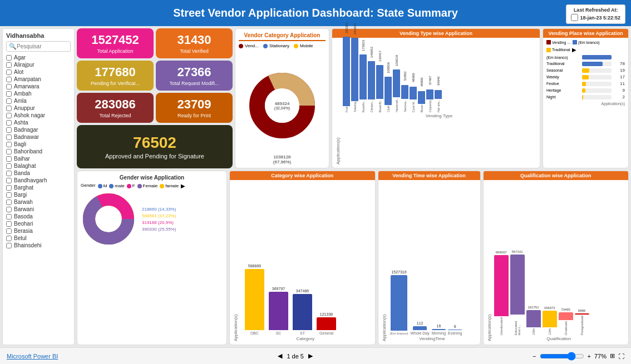 This screenshot has height=364, width=631. I want to click on gender-wise-chart: Gender wise Application Gender M male F …, so click(152, 258).